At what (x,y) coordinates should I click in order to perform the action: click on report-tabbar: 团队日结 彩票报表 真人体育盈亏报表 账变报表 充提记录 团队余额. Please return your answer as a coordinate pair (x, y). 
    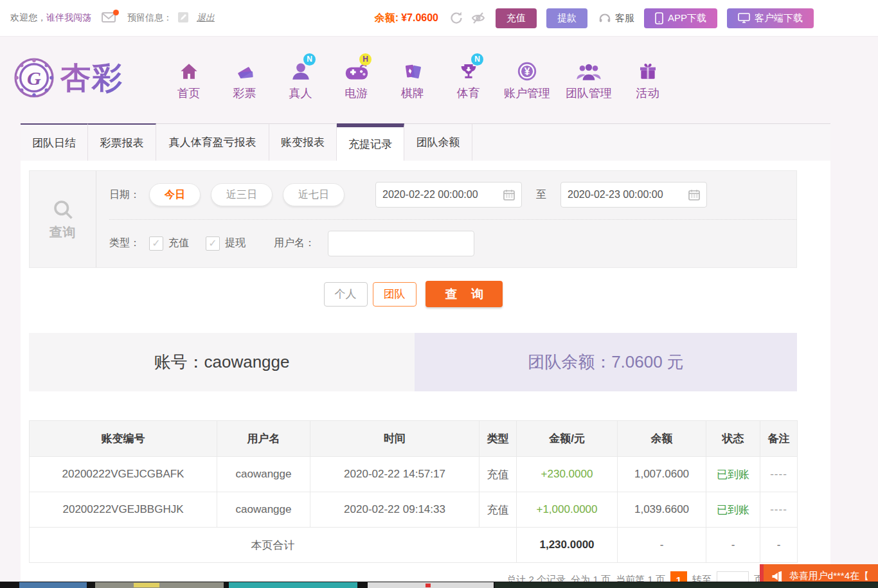
    Looking at the image, I should click on (426, 142).